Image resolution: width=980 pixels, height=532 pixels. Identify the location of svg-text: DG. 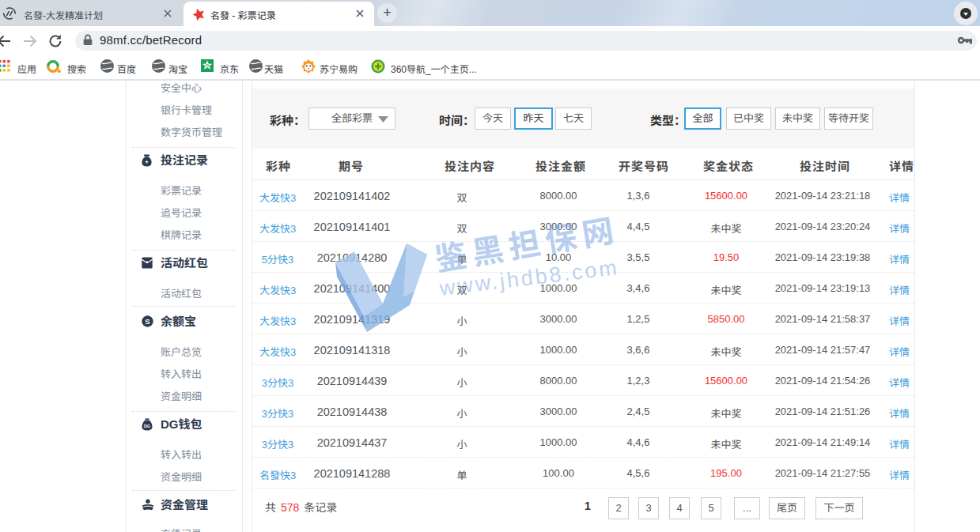
(147, 426).